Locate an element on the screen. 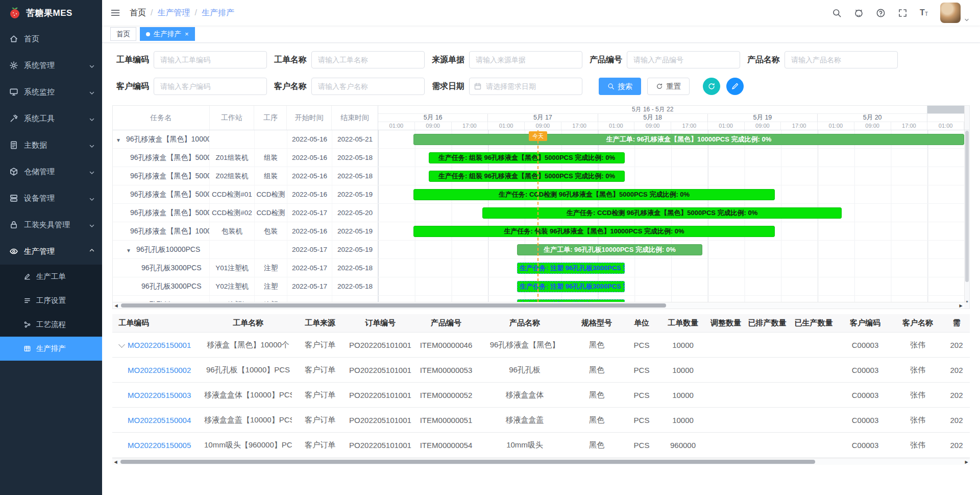  edit-button is located at coordinates (735, 86).